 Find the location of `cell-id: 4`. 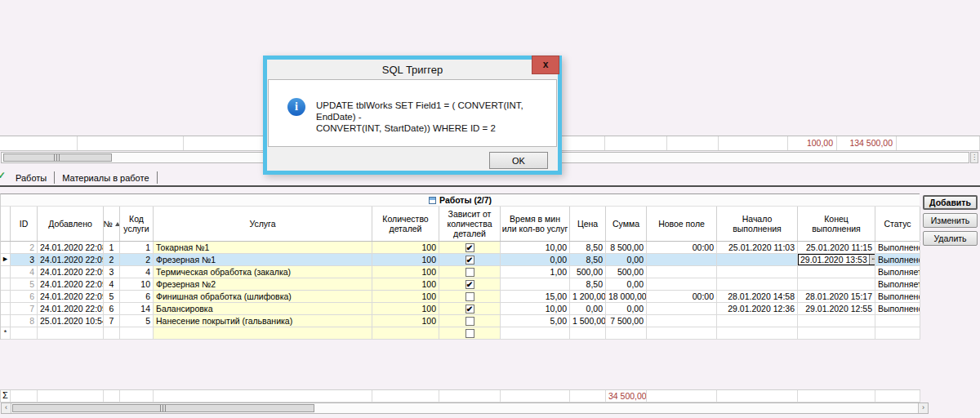

cell-id: 4 is located at coordinates (24, 273).